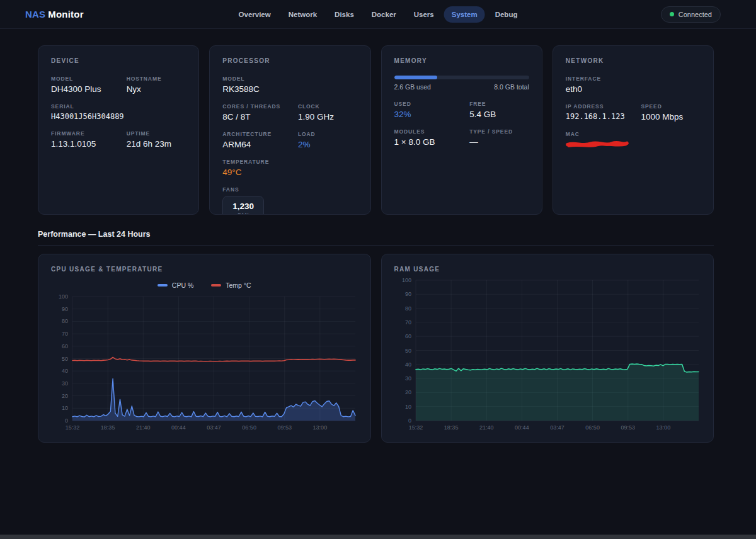  I want to click on network-mac-field: MAC, so click(633, 140).